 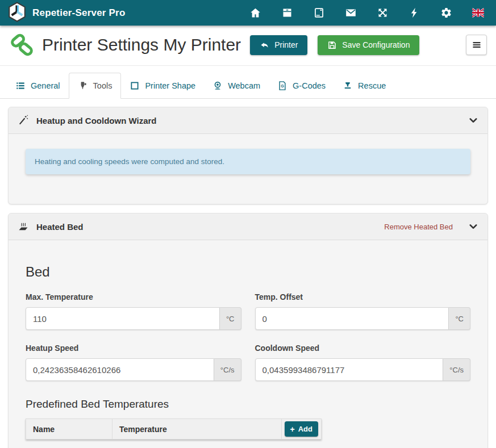 I want to click on svg-text: G, so click(x=282, y=86).